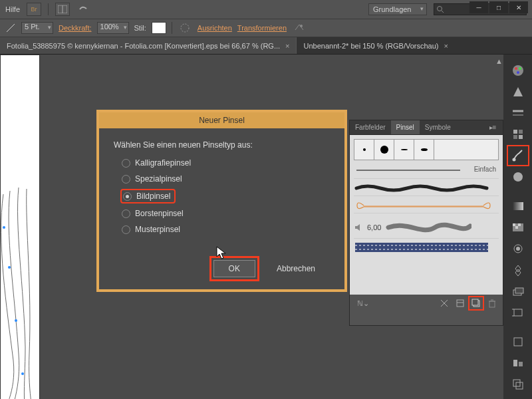 This screenshot has height=399, width=532. What do you see at coordinates (222, 120) in the screenshot?
I see `dialog-title: Neuer Pinsel` at bounding box center [222, 120].